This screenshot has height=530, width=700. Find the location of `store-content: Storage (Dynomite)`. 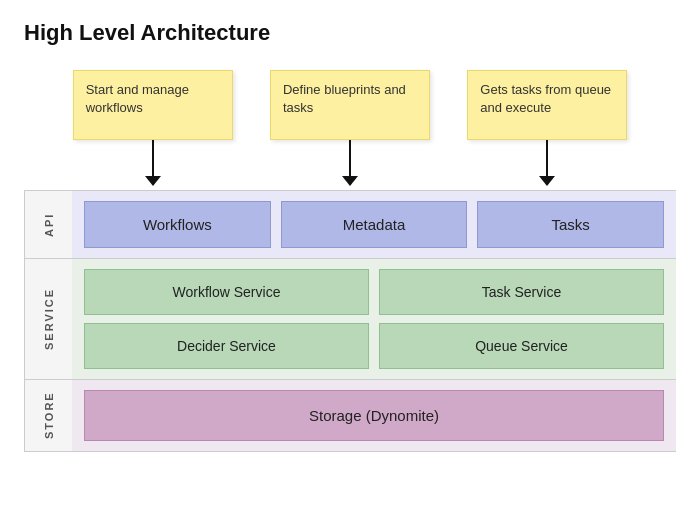

store-content: Storage (Dynomite) is located at coordinates (374, 416).